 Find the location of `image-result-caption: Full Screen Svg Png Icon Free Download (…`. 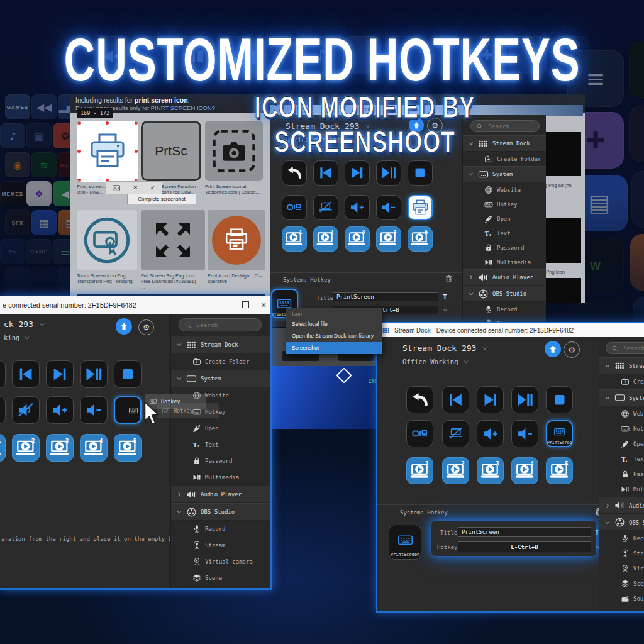

image-result-caption: Full Screen Svg Png Icon Free Download (… is located at coordinates (172, 282).